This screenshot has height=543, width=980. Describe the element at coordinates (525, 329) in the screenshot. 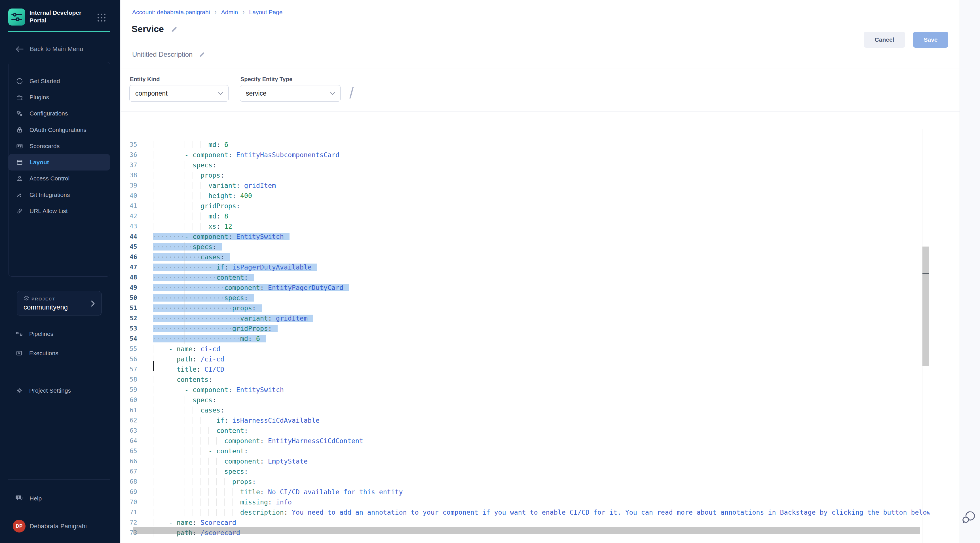

I see `code-line: 53····················gridProps:` at that location.